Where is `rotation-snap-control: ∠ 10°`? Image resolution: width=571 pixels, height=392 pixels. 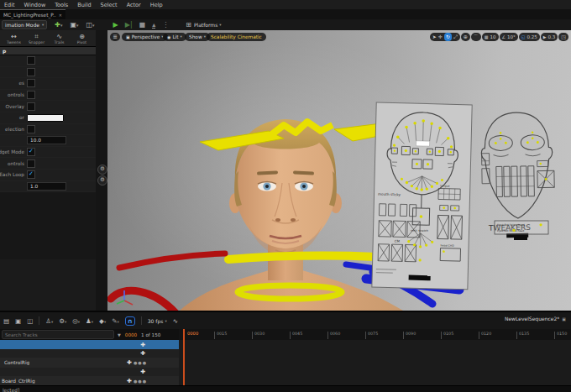 rotation-snap-control: ∠ 10° is located at coordinates (509, 37).